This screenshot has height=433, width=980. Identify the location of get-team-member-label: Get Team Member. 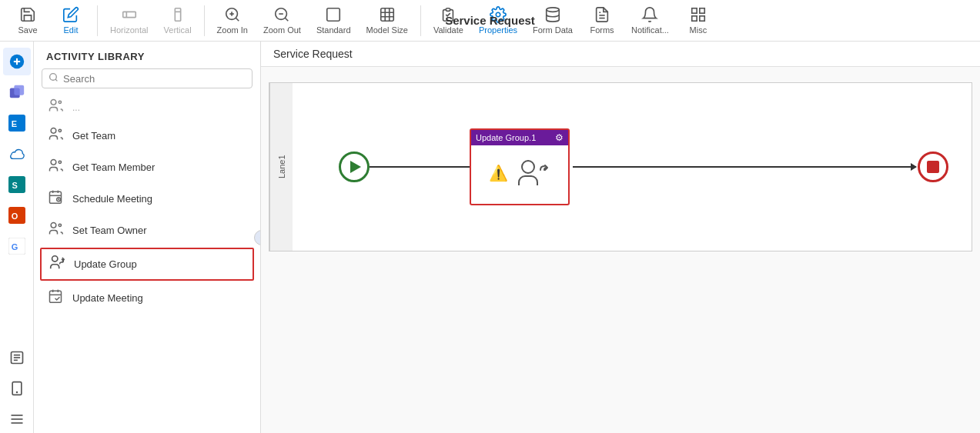
(114, 168).